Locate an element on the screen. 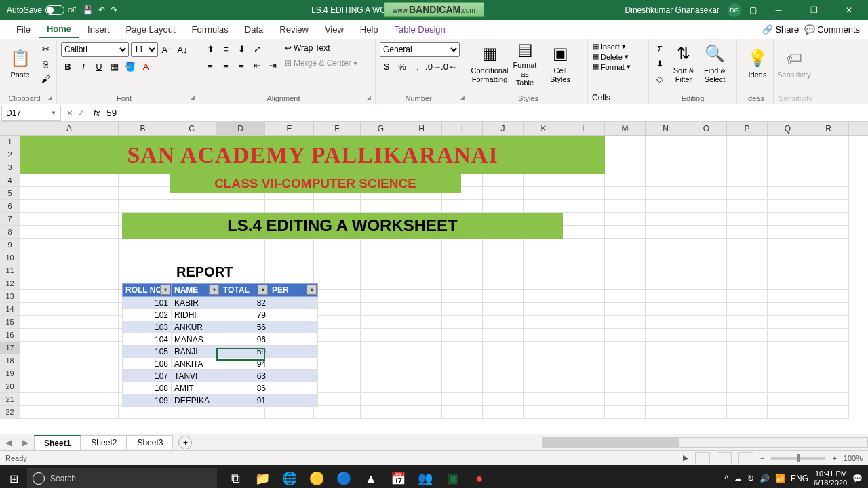 Image resolution: width=868 pixels, height=488 pixels. cut-icon: ✂ is located at coordinates (45, 49).